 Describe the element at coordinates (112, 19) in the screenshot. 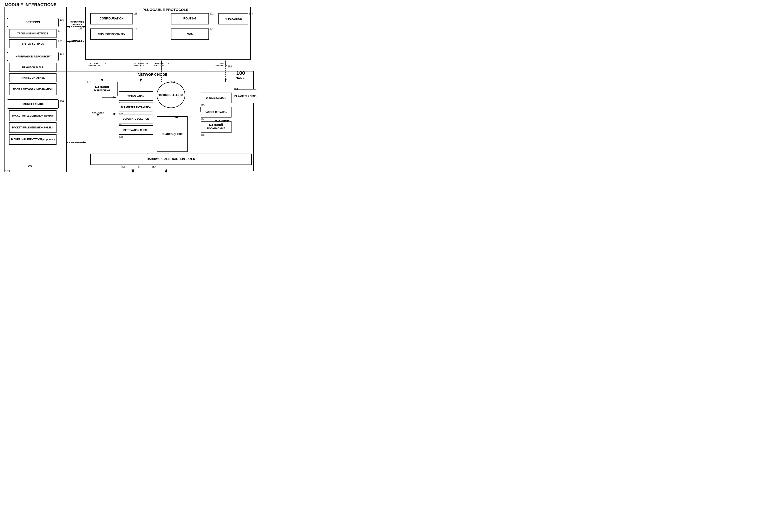

I see `configuration-box: CONFIGURATION` at that location.